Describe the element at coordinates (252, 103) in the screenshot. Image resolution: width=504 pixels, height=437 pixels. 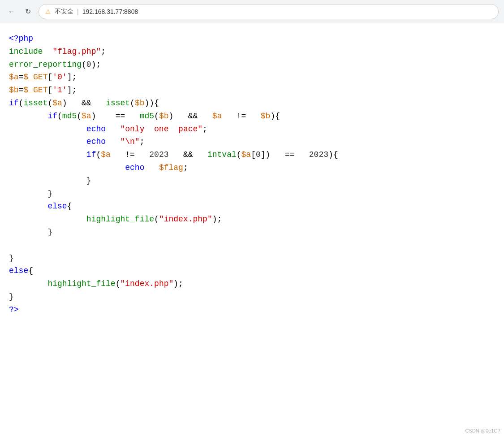
I see `code-line-6: if(isset($a) && isset($b)){` at that location.